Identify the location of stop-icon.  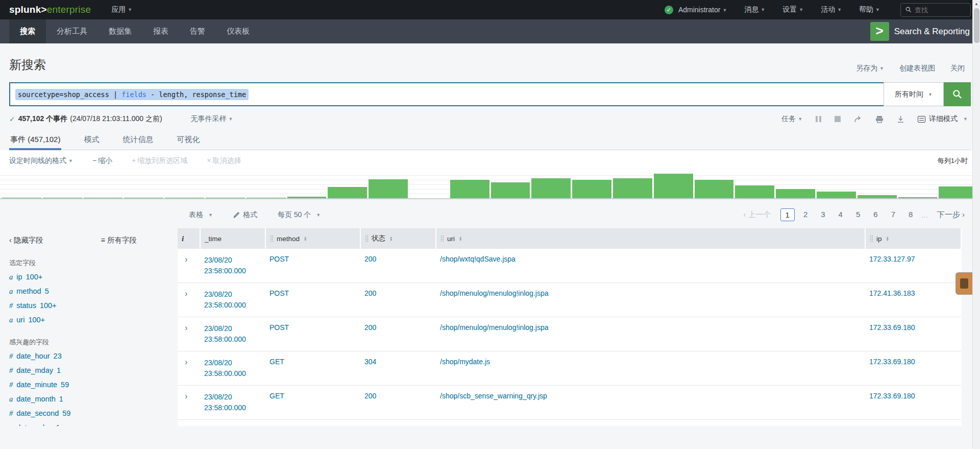
(838, 119).